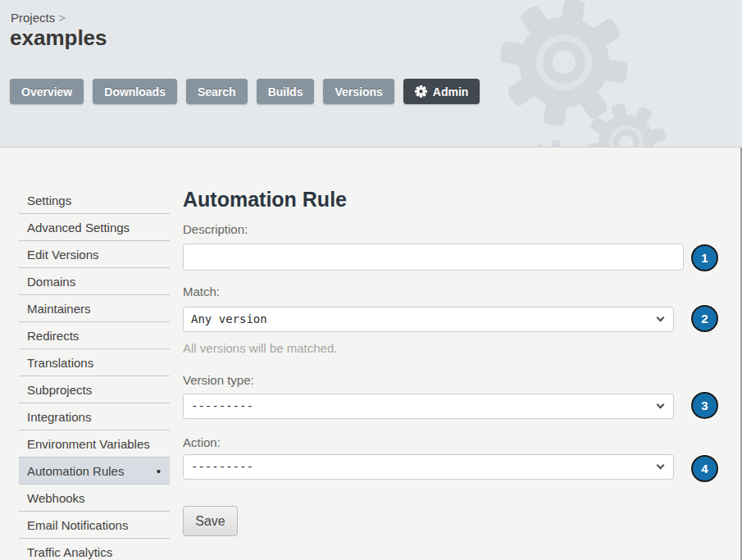 Image resolution: width=742 pixels, height=560 pixels. What do you see at coordinates (59, 38) in the screenshot?
I see `page-title: examples` at bounding box center [59, 38].